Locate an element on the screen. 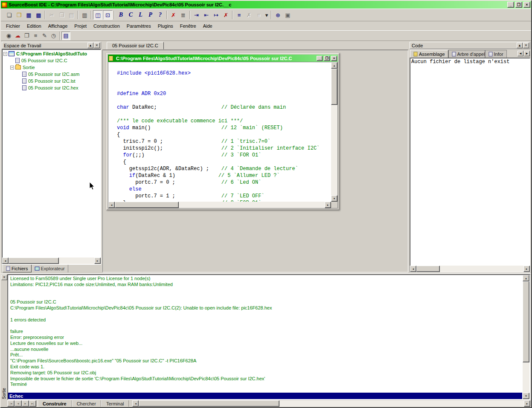  help-button: ? is located at coordinates (160, 15).